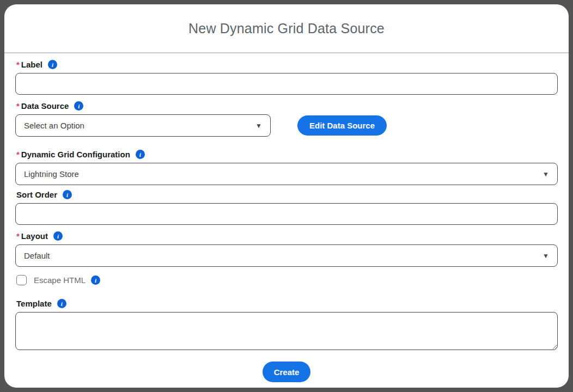 The height and width of the screenshot is (392, 573). I want to click on layout-field-group: * Layout i Default ▼, so click(286, 249).